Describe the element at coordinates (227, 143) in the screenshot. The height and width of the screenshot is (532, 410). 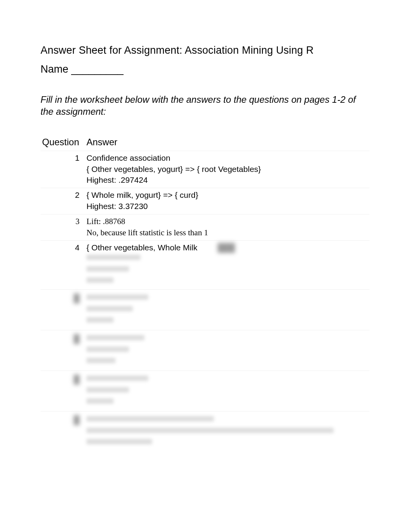
I see `header-answer: Answer` at that location.